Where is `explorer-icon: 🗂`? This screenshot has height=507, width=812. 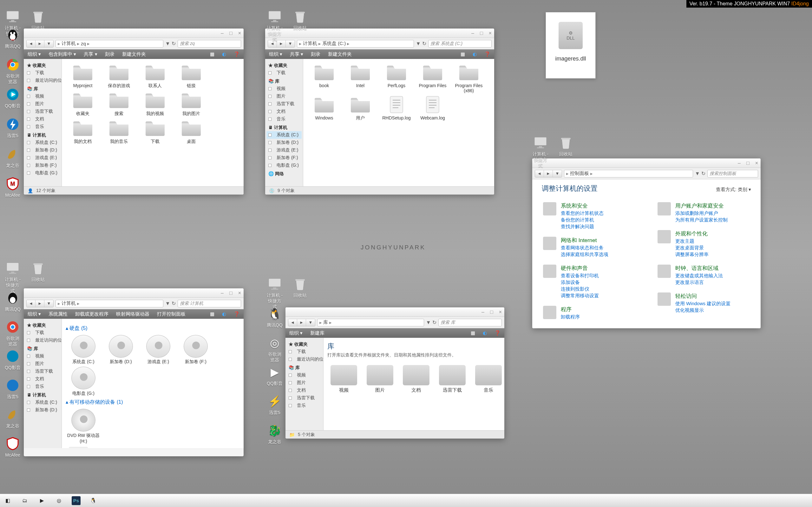
explorer-icon: 🗂 is located at coordinates (25, 501).